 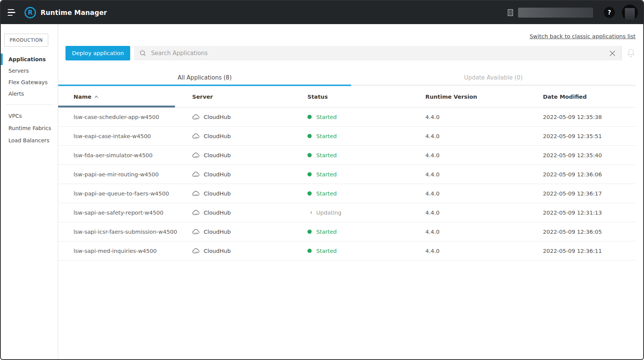 I want to click on application-name: lsw-fda-aer-simulator-w4500, so click(x=133, y=155).